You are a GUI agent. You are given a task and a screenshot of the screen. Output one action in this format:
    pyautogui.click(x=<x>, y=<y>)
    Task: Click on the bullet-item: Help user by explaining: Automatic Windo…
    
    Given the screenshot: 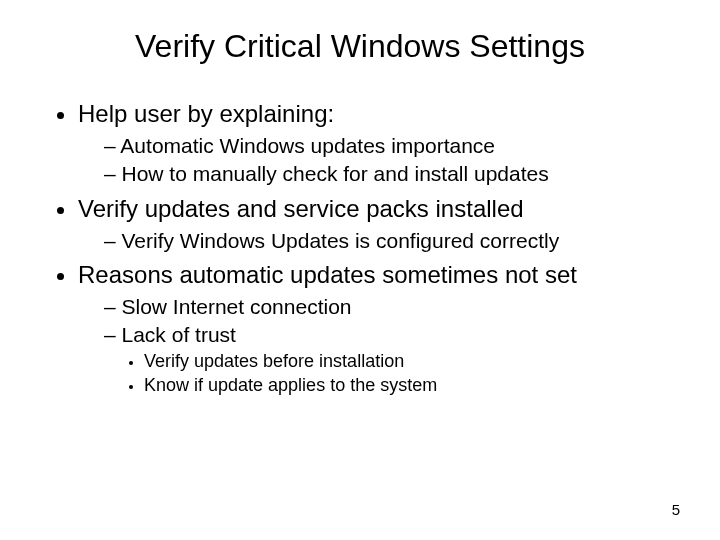 What is the action you would take?
    pyautogui.click(x=374, y=144)
    